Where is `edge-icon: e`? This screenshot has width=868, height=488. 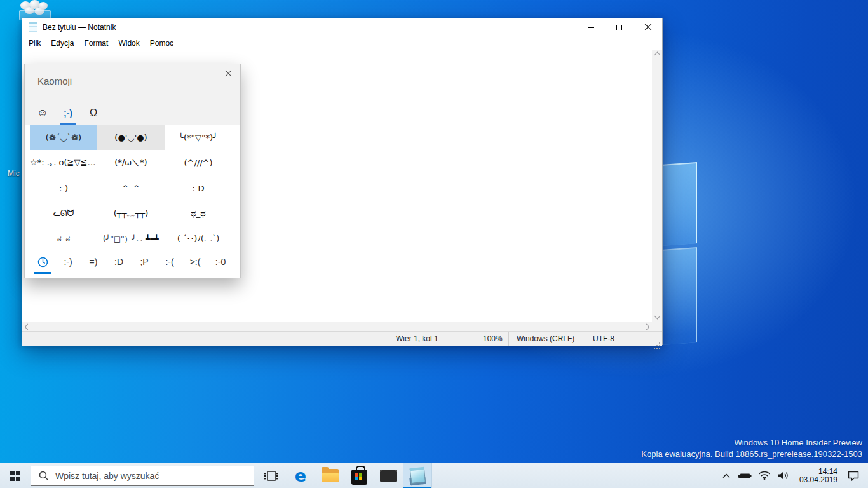
edge-icon: e is located at coordinates (301, 475).